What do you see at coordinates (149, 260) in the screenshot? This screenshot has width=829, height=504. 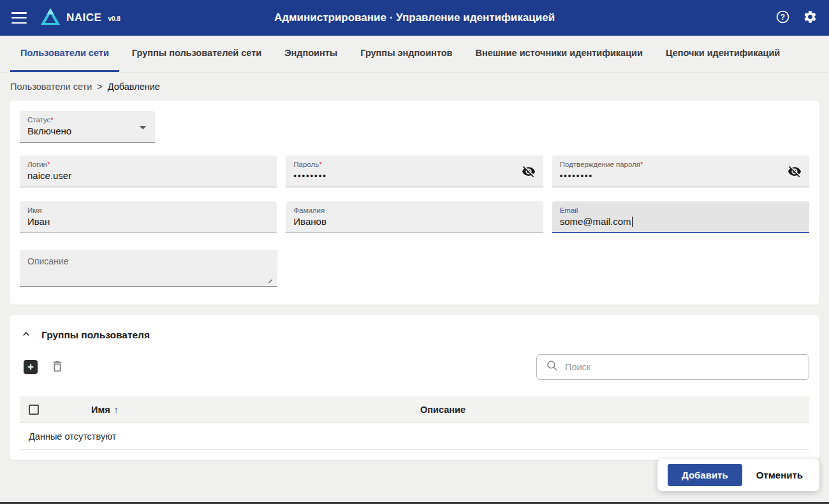 I see `description-label: Описание` at bounding box center [149, 260].